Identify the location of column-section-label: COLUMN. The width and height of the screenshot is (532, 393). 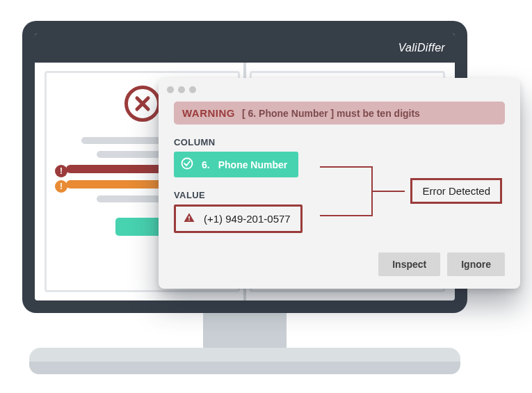
(339, 142).